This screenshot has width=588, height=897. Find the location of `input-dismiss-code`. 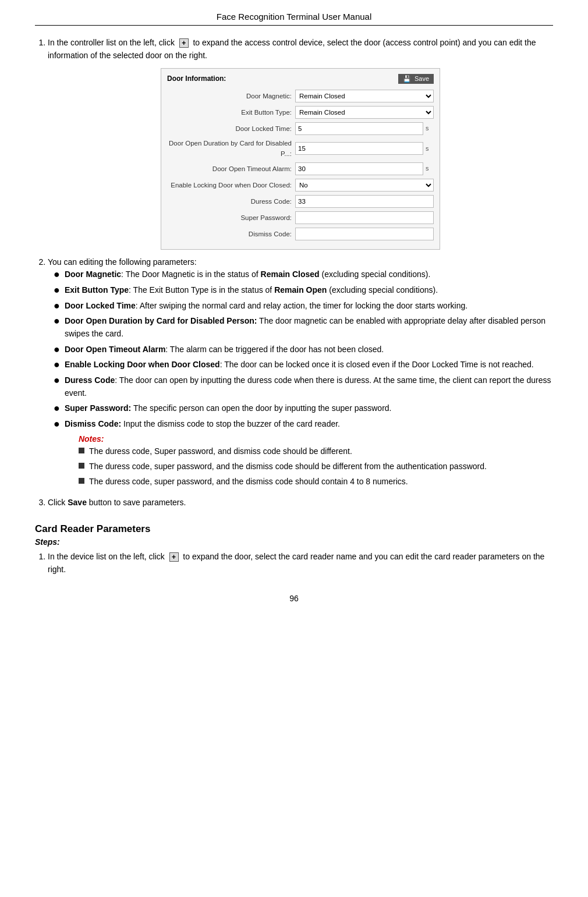

input-dismiss-code is located at coordinates (364, 234).